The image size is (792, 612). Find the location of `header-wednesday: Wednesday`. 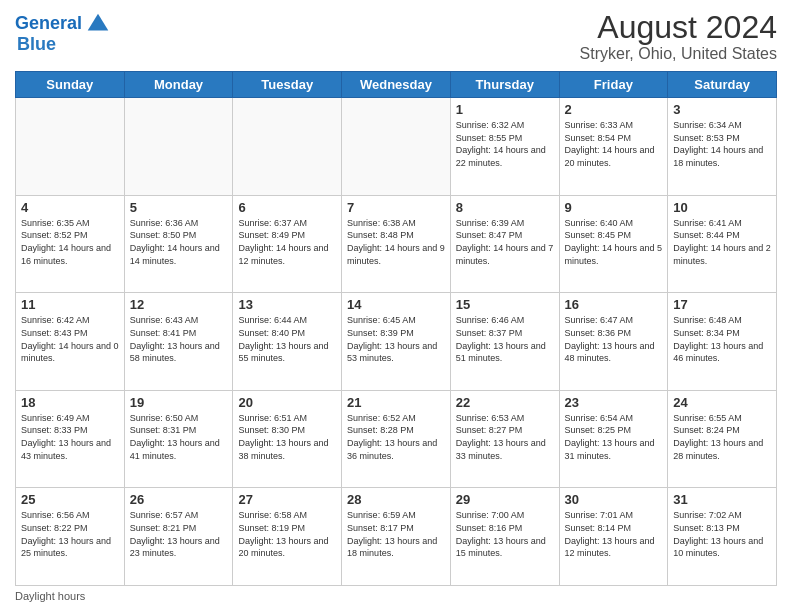

header-wednesday: Wednesday is located at coordinates (396, 85).